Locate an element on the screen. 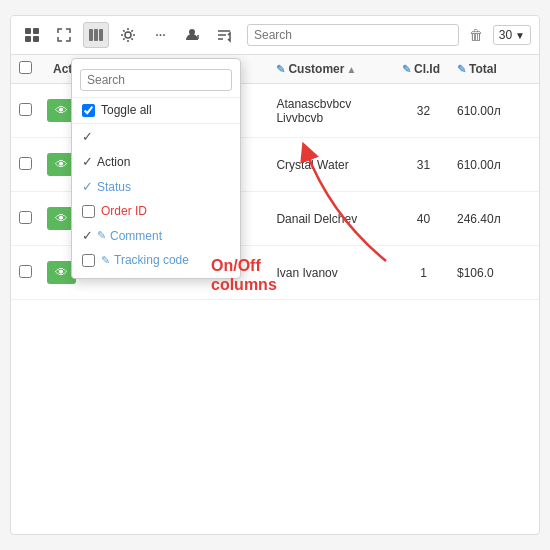 The width and height of the screenshot is (550, 550). settings-icon is located at coordinates (128, 35).